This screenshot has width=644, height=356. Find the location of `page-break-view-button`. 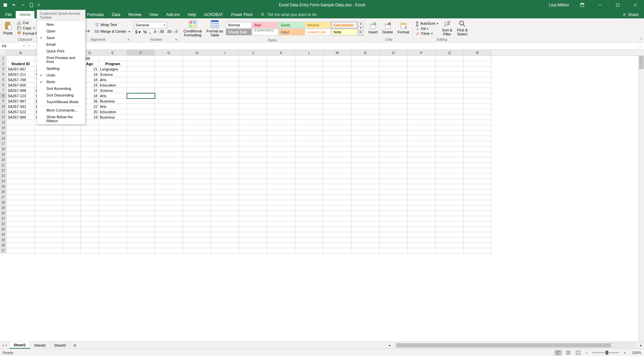

page-break-view-button is located at coordinates (578, 353).